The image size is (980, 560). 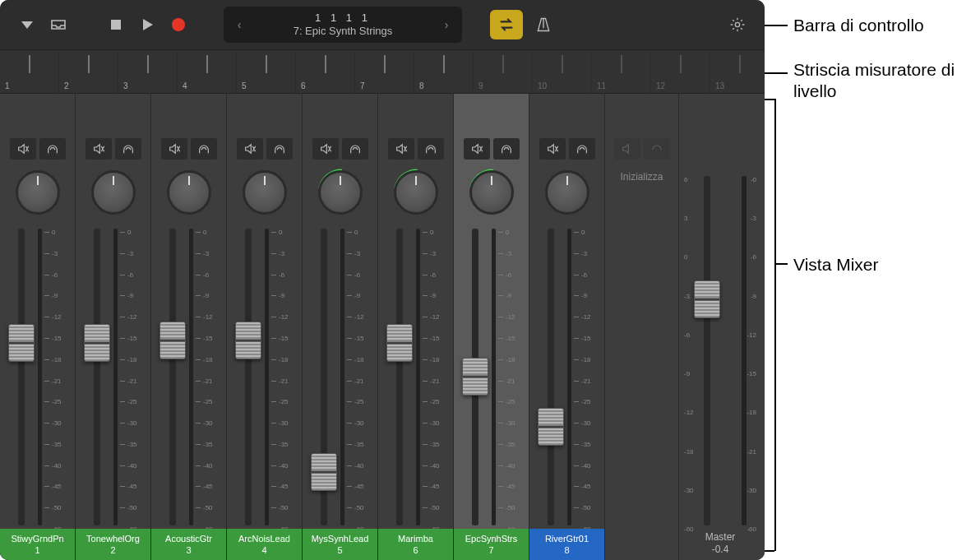 I want to click on channel-label: MysSynhLead5, so click(x=340, y=544).